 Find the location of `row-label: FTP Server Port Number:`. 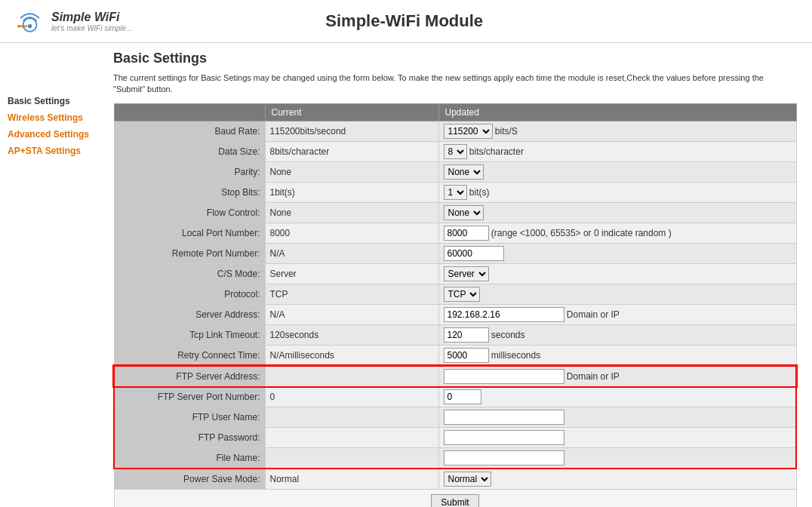

row-label: FTP Server Port Number: is located at coordinates (189, 397).